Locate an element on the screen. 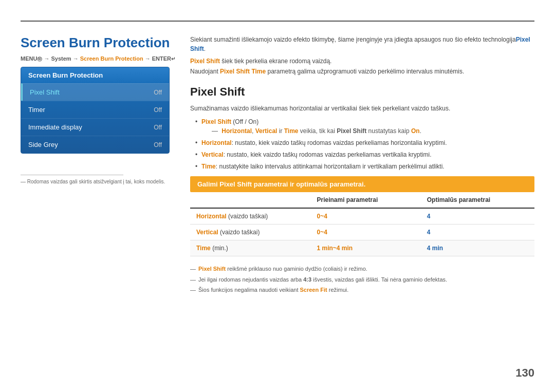 The height and width of the screenshot is (392, 555). menu-box-title: Screen Burn Protection is located at coordinates (95, 75).